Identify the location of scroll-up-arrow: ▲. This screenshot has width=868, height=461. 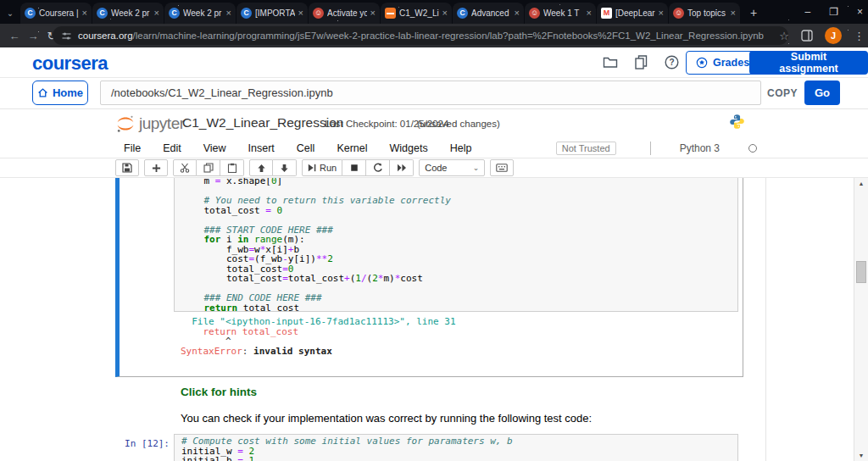
(861, 183).